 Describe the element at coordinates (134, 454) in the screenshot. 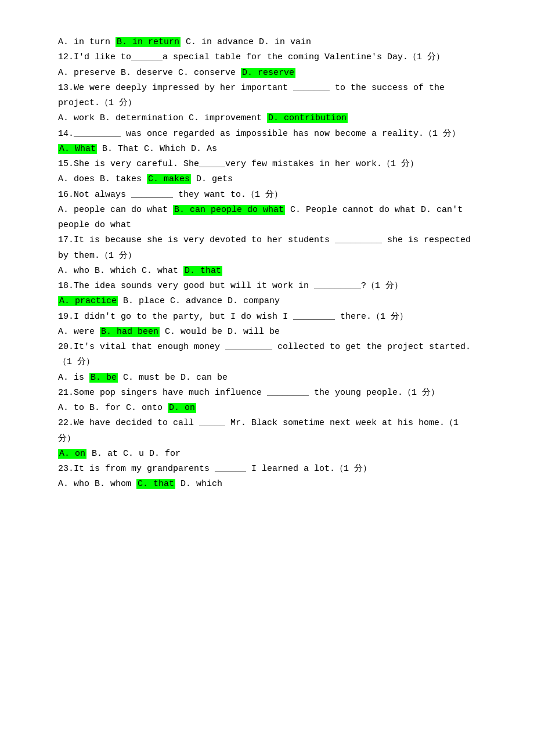

I see `q22-opt-bcd: B. at C. u D. for` at that location.